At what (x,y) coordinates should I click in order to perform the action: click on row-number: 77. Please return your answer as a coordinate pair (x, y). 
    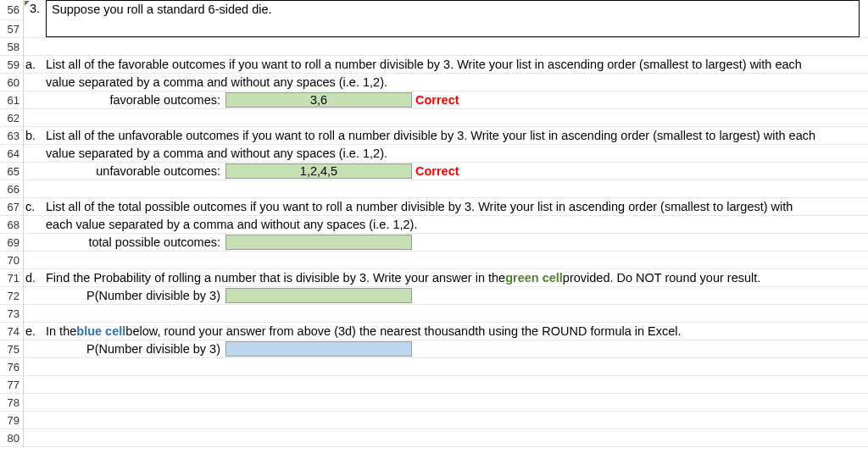
    Looking at the image, I should click on (12, 384).